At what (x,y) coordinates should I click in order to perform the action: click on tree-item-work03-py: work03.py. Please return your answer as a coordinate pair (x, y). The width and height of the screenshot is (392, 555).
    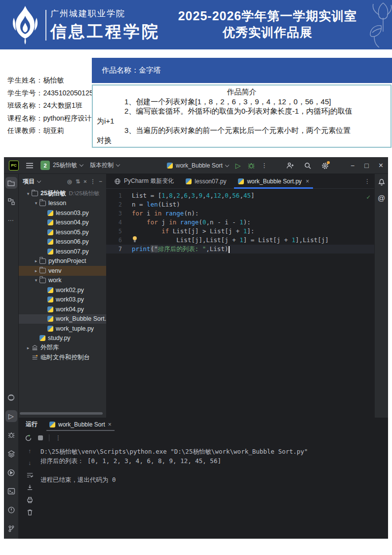
    Looking at the image, I should click on (62, 300).